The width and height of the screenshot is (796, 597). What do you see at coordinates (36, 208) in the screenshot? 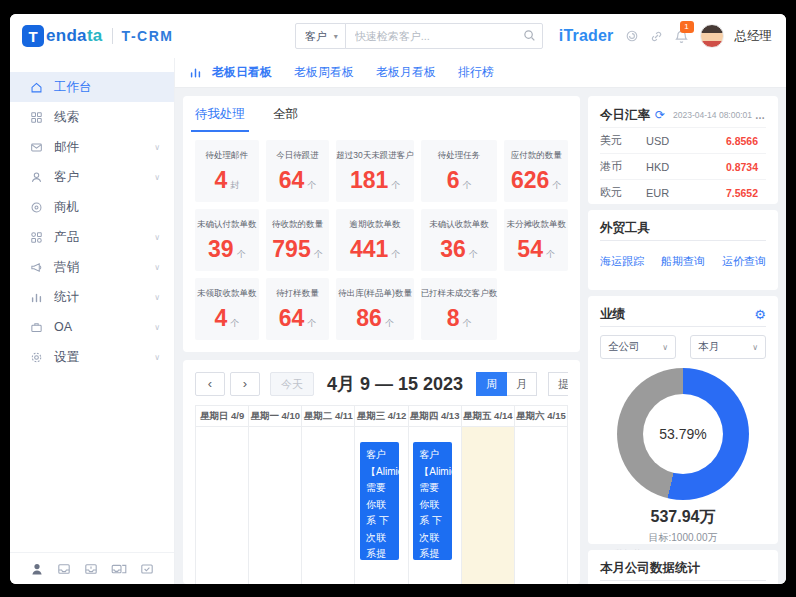
I see `target-icon` at bounding box center [36, 208].